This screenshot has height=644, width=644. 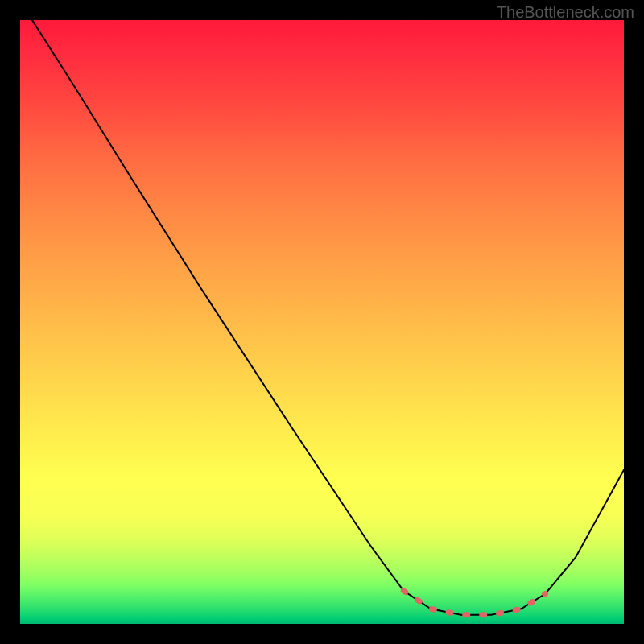 I want to click on chart-valley-marker, so click(x=474, y=603).